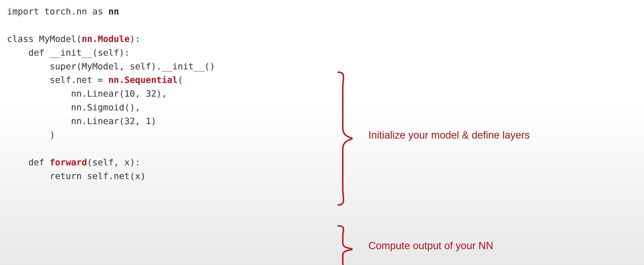 Image resolution: width=644 pixels, height=265 pixels. I want to click on code-line-1: import torch.nn as nn, so click(63, 11).